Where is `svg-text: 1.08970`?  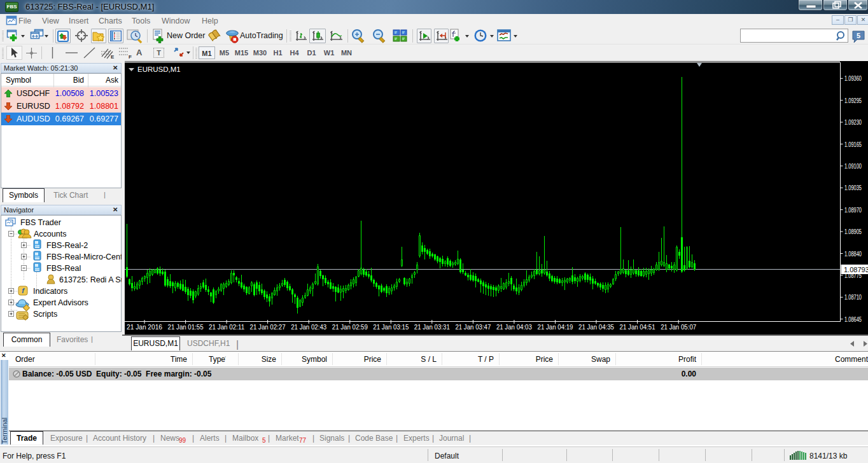
svg-text: 1.08970 is located at coordinates (853, 210).